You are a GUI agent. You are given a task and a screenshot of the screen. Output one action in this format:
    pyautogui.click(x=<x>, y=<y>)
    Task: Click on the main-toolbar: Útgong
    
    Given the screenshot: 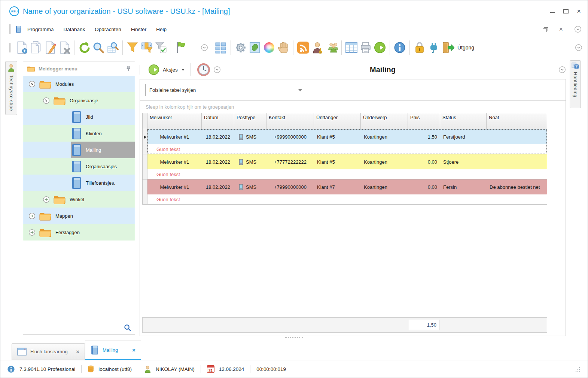 What is the action you would take?
    pyautogui.click(x=294, y=48)
    